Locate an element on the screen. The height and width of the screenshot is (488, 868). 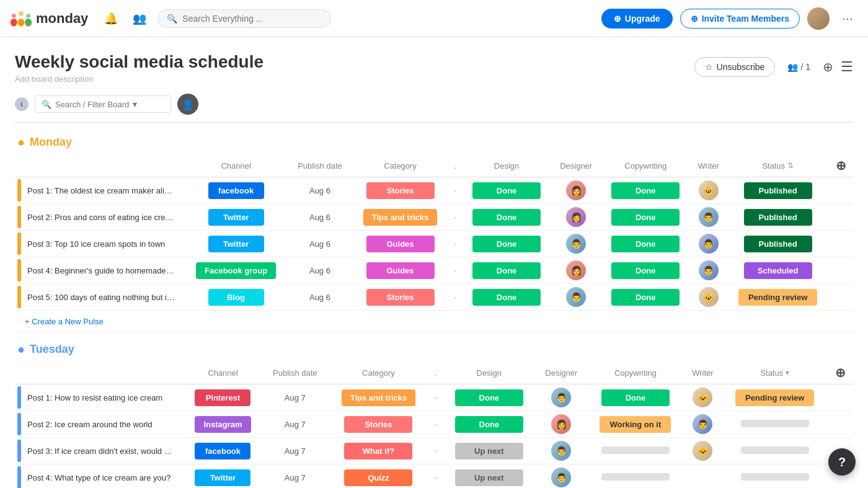
channel-tag: Blog is located at coordinates (236, 298).